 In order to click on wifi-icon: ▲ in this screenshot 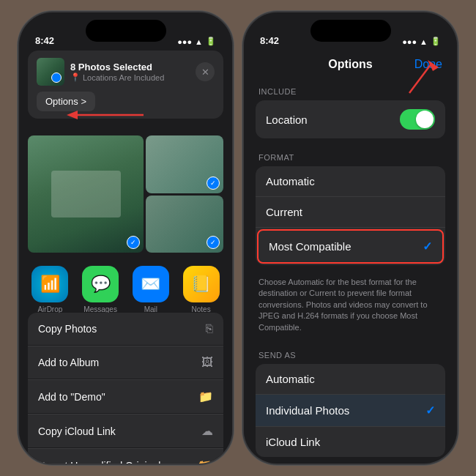, I will do `click(199, 42)`.